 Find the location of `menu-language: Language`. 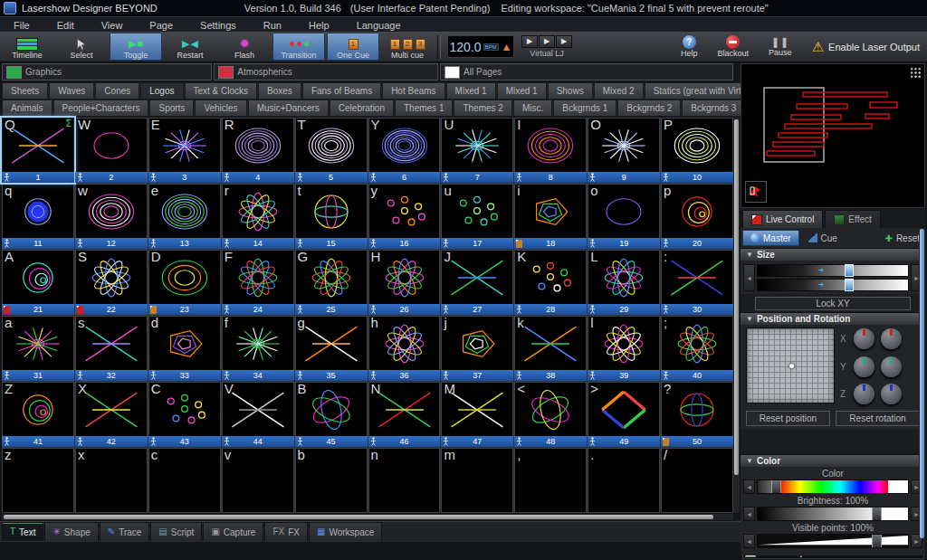

menu-language: Language is located at coordinates (378, 25).